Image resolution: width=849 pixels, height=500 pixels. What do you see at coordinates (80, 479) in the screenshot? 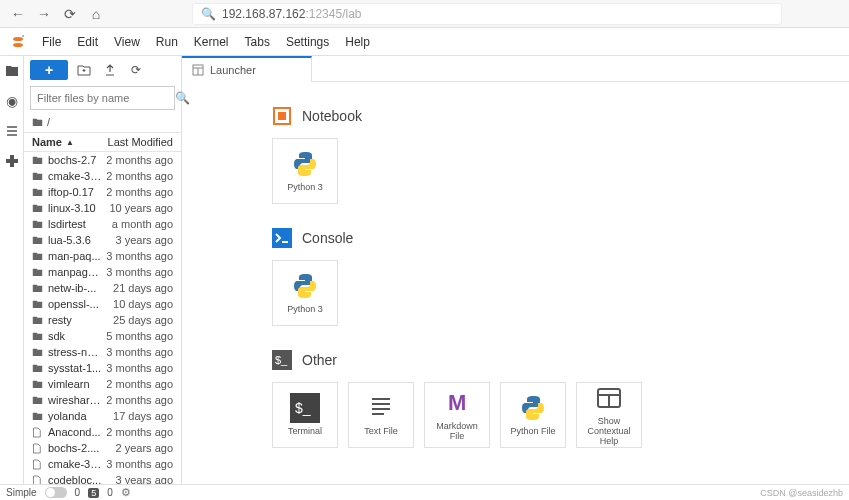
I see `file-name: codebloc...` at bounding box center [80, 479].